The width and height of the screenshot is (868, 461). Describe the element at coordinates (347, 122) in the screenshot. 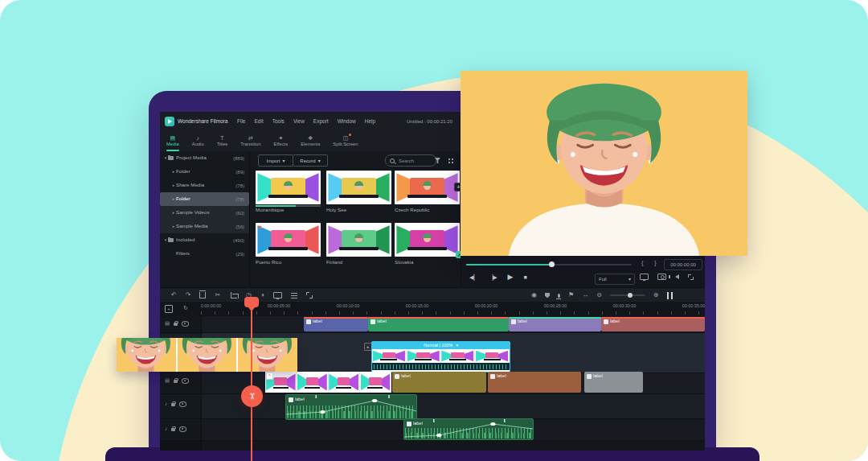

I see `menu-item-window: Window` at that location.